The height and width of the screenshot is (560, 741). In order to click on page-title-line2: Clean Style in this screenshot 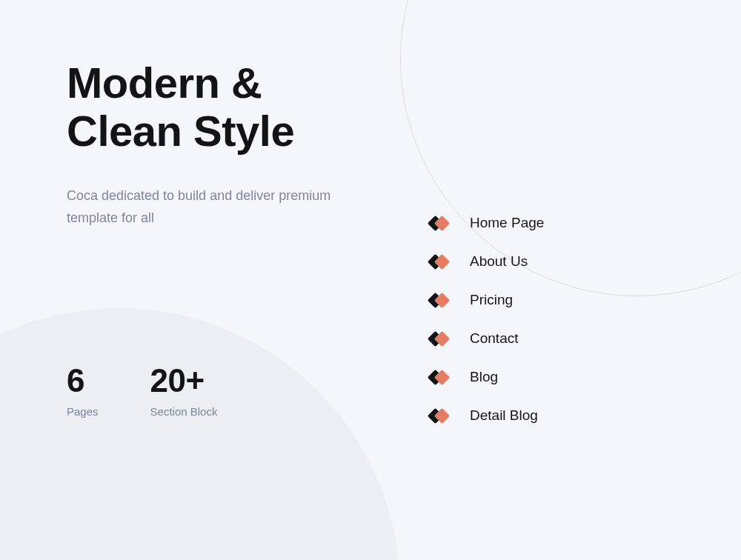, I will do `click(181, 130)`.